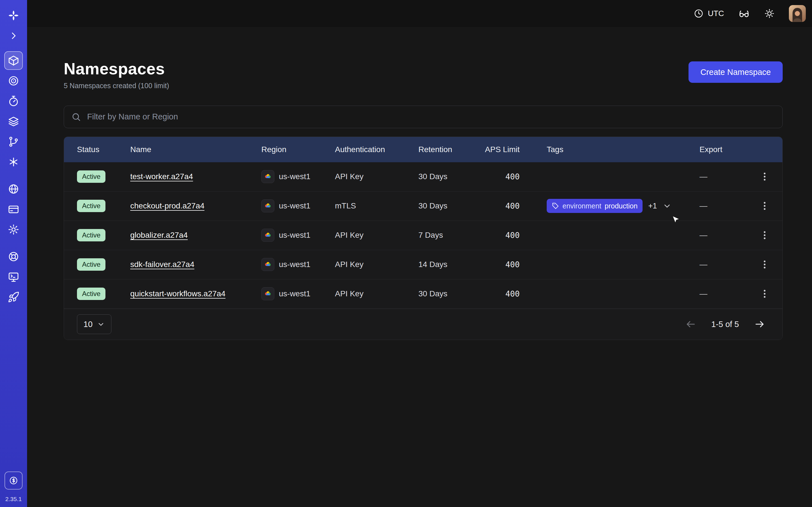  I want to click on target-icon, so click(13, 81).